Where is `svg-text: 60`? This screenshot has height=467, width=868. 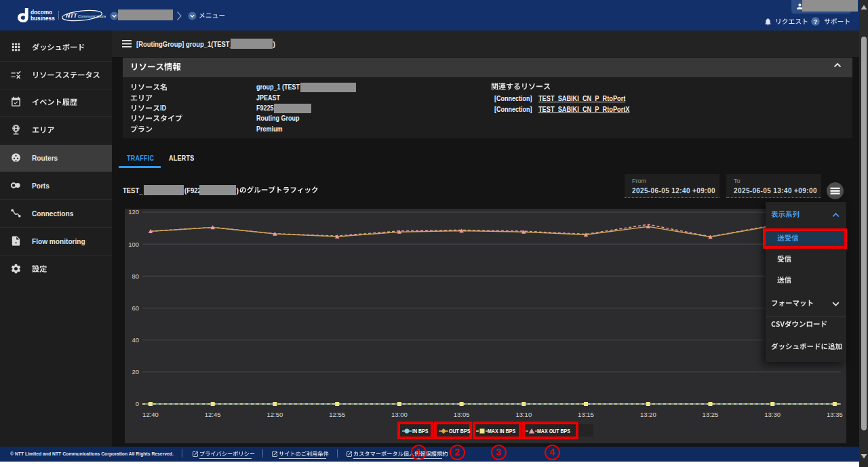
svg-text: 60 is located at coordinates (136, 308).